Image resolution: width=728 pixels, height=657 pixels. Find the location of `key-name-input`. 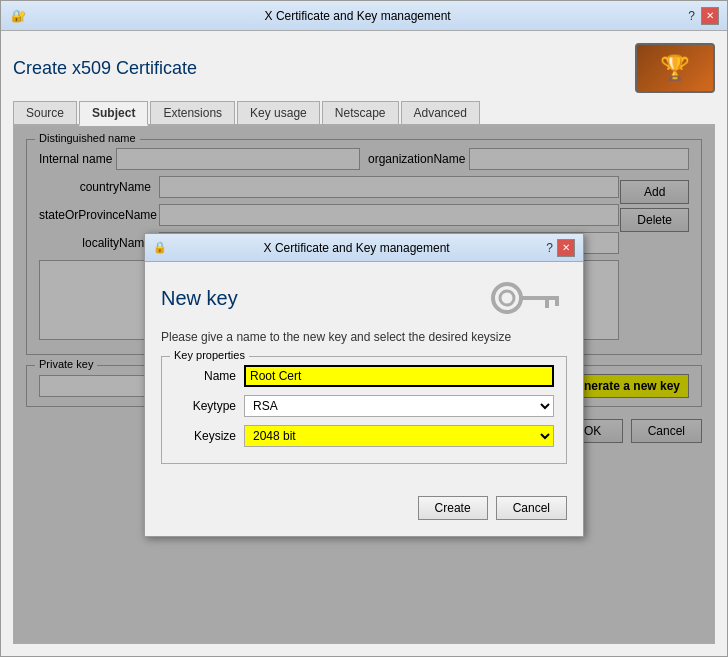

key-name-input is located at coordinates (399, 376).